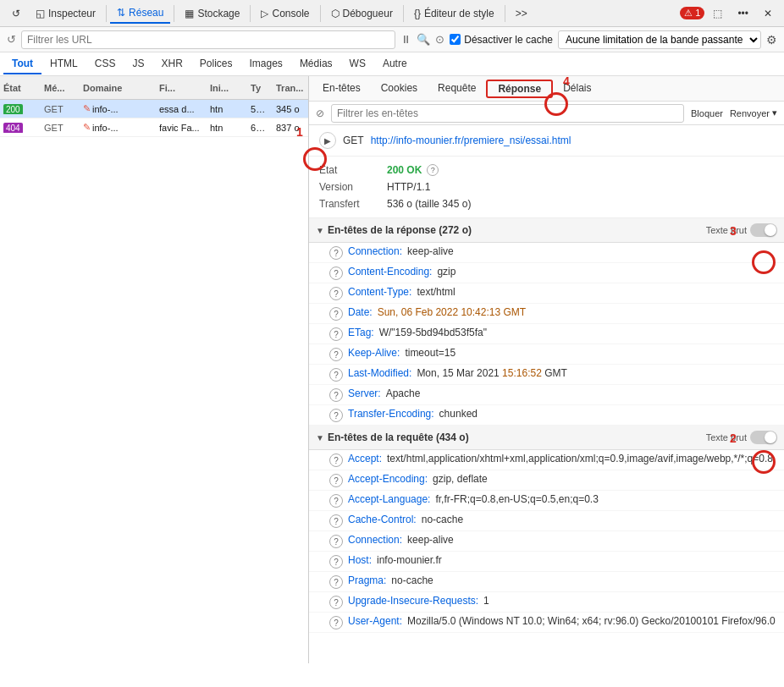 The image size is (784, 687). What do you see at coordinates (357, 64) in the screenshot?
I see `tab-ws: WS` at bounding box center [357, 64].